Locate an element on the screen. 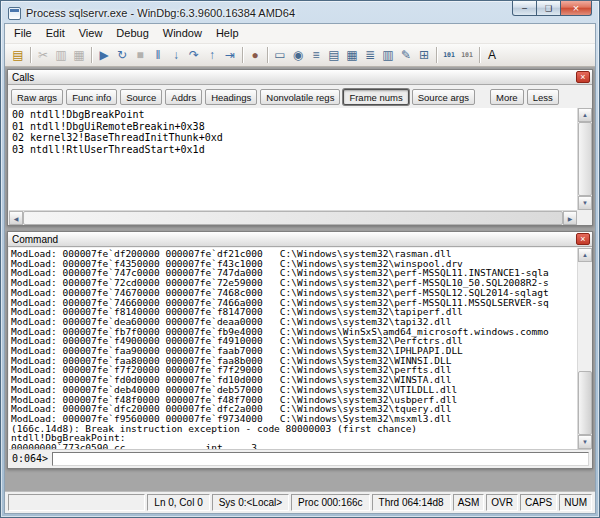  status-process: Proc 000:166c is located at coordinates (330, 502).